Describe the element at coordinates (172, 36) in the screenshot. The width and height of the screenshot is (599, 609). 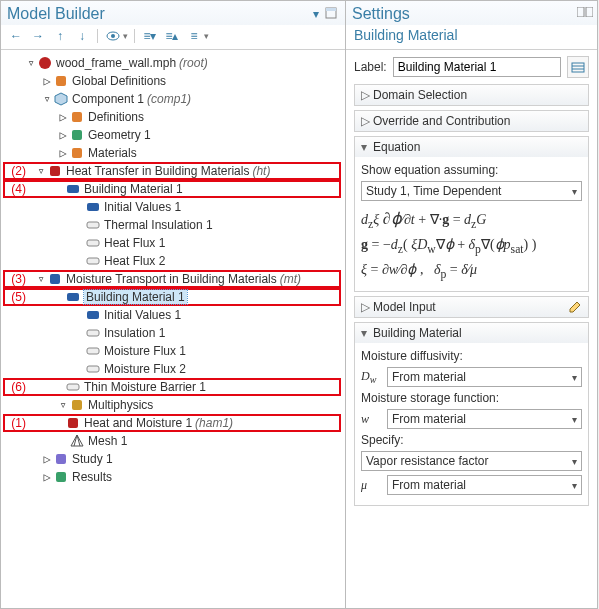
I see `expand-all-icon: ≡▴` at that location.